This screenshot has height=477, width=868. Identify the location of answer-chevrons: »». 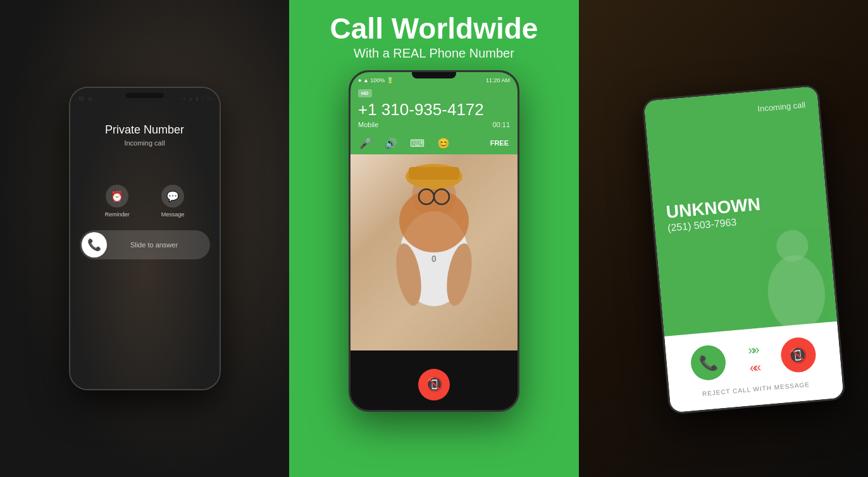
(752, 350).